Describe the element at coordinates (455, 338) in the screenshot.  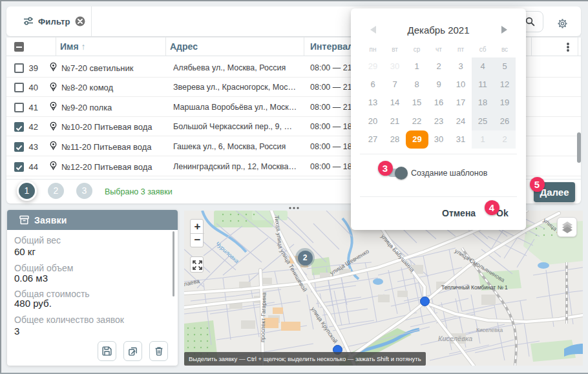
I see `svg-text: Киселёвка` at that location.